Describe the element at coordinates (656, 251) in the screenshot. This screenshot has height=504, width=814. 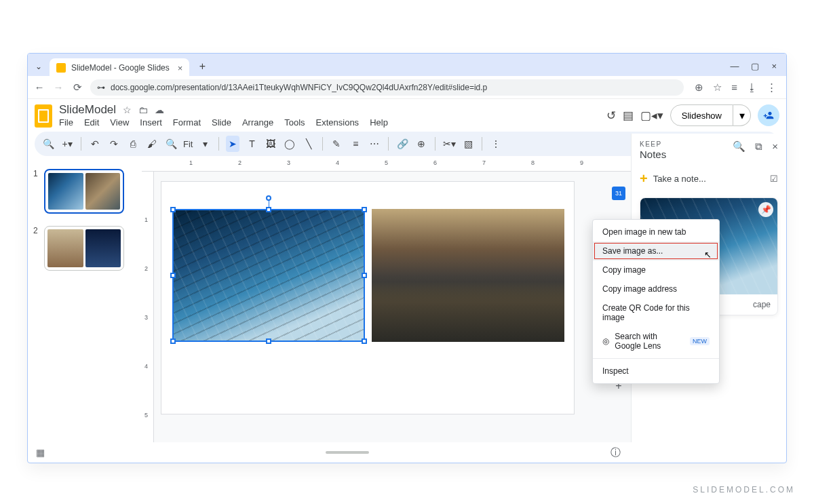
I see `ctx-save-image-as: Save image as...` at that location.